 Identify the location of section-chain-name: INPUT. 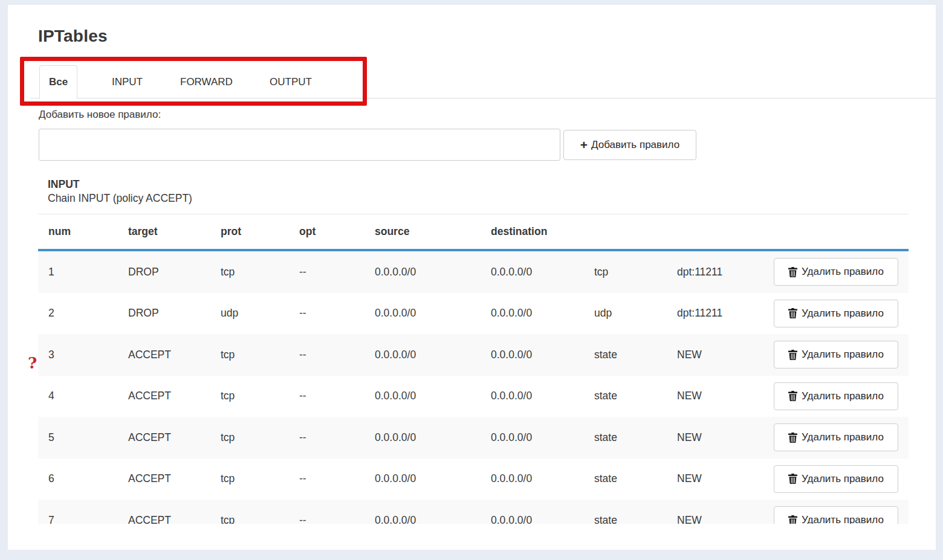
(64, 185).